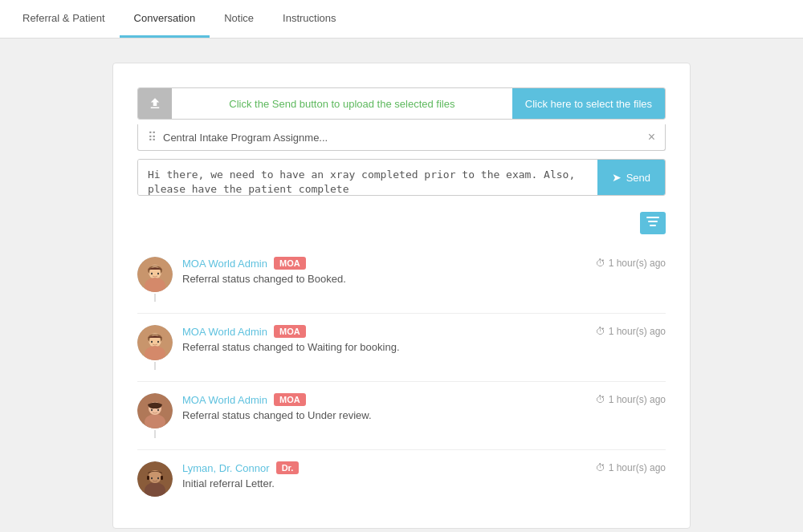 The width and height of the screenshot is (803, 532). What do you see at coordinates (424, 347) in the screenshot?
I see `conv-text: Referral status changed to Waiting for b…` at bounding box center [424, 347].